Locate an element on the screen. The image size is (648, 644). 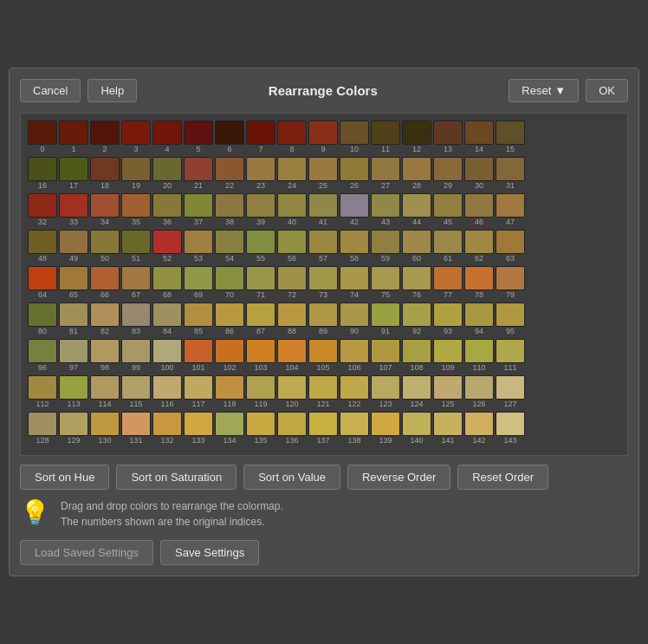
color-cell: 112 is located at coordinates (42, 392).